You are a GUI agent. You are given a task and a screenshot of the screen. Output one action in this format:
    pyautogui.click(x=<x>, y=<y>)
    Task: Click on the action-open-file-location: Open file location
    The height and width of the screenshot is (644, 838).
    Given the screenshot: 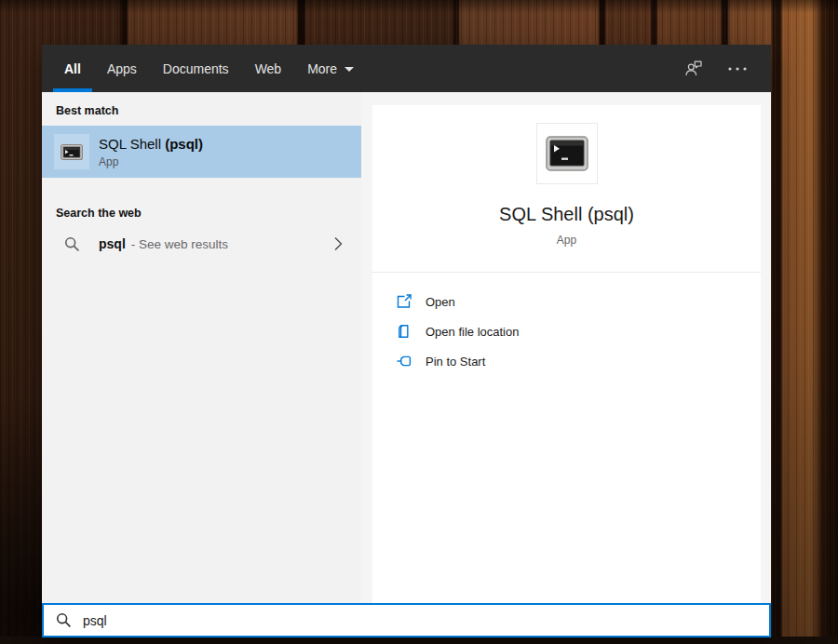 What is the action you would take?
    pyautogui.click(x=578, y=331)
    